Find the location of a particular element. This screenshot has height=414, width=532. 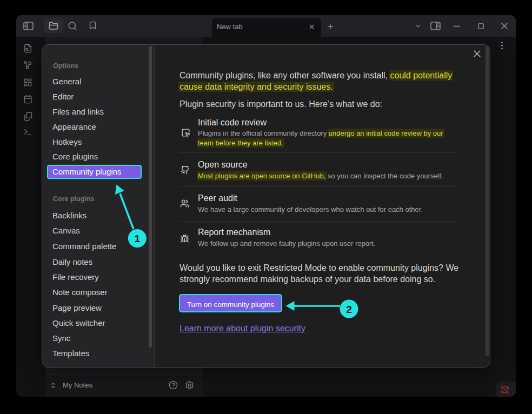

svg-text: 1 is located at coordinates (137, 239).